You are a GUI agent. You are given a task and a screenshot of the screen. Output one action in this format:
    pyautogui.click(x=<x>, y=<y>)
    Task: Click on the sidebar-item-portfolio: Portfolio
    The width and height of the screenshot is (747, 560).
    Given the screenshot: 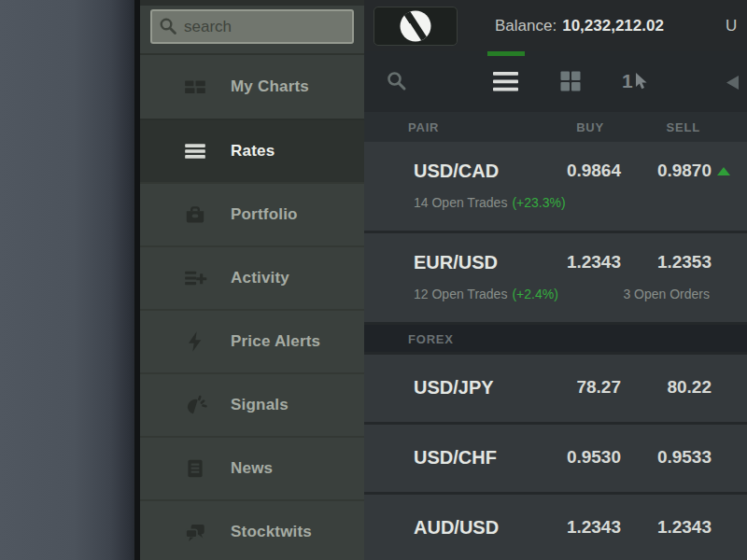 What is the action you would take?
    pyautogui.click(x=252, y=214)
    